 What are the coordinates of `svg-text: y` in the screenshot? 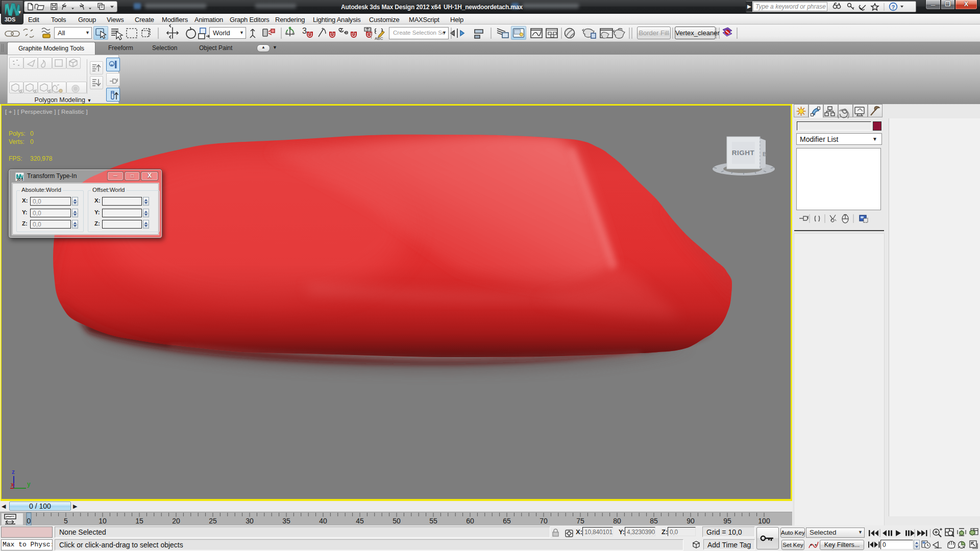 It's located at (29, 484).